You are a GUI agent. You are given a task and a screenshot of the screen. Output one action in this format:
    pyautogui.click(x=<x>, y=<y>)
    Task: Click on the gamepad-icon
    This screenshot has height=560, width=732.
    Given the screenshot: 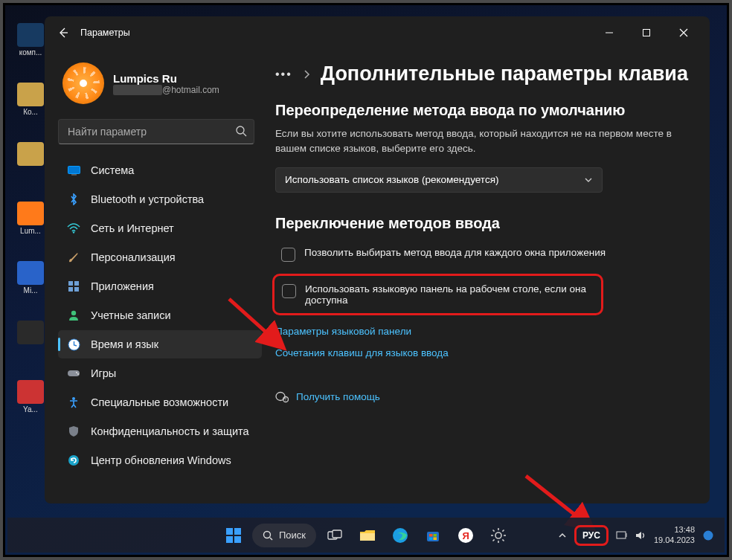 What is the action you would take?
    pyautogui.click(x=74, y=373)
    